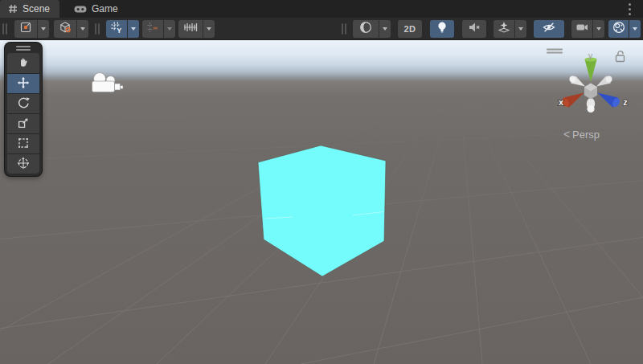 Image resolution: width=643 pixels, height=364 pixels. What do you see at coordinates (23, 48) in the screenshot?
I see `tools-overlay-drag-handle` at bounding box center [23, 48].